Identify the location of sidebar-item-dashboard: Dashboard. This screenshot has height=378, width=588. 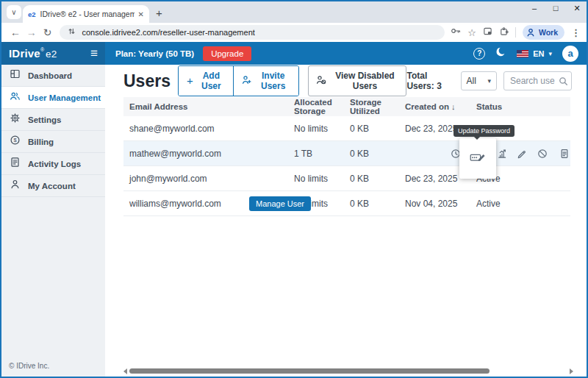
(53, 76).